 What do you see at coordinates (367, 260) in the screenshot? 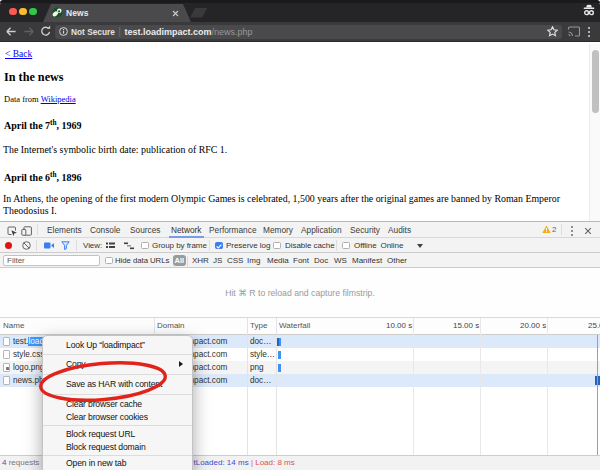
I see `filter-pill-manifest: Manifest` at bounding box center [367, 260].